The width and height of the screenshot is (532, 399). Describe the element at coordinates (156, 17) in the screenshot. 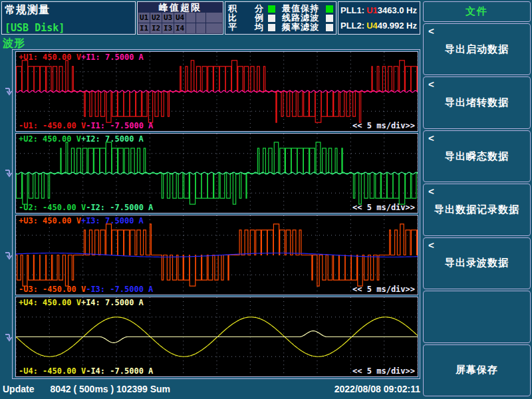

I see `peak-cell-u2: U2` at that location.